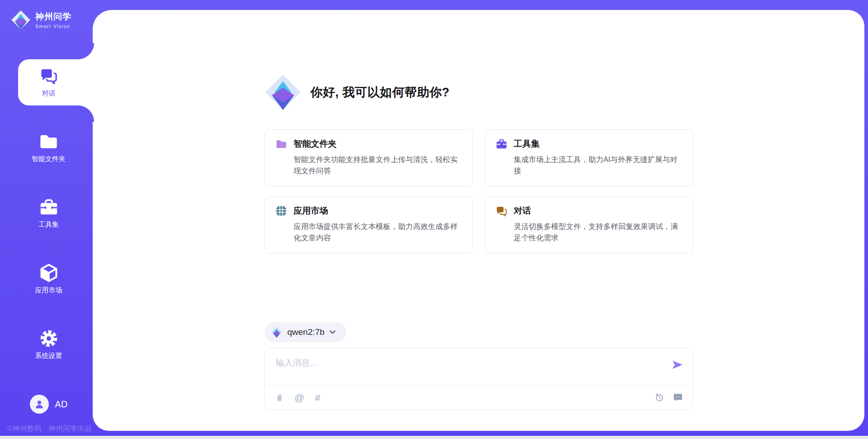 Image resolution: width=868 pixels, height=439 pixels. Describe the element at coordinates (523, 211) in the screenshot. I see `card-title: 对话` at that location.